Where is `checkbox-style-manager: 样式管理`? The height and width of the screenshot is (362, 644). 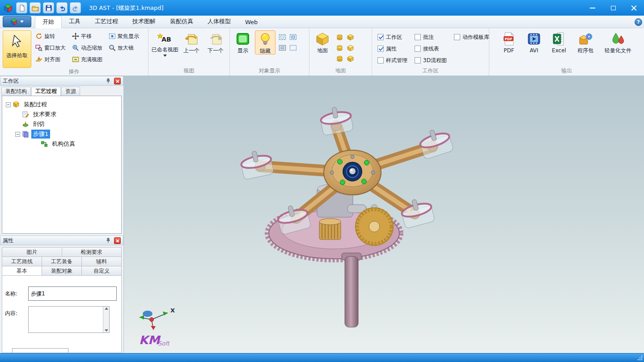 checkbox-style-manager: 样式管理 is located at coordinates (393, 60).